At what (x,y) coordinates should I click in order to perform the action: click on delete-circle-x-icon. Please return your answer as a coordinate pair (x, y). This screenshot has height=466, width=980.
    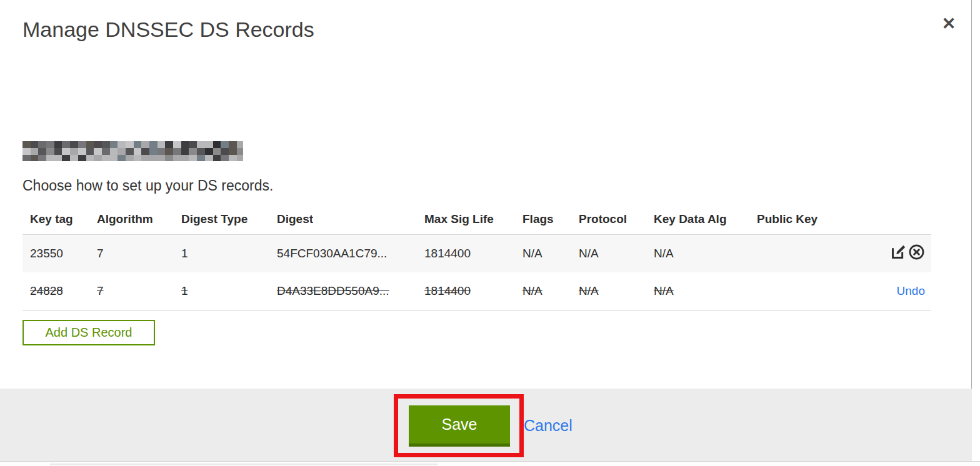
    Looking at the image, I should click on (916, 254).